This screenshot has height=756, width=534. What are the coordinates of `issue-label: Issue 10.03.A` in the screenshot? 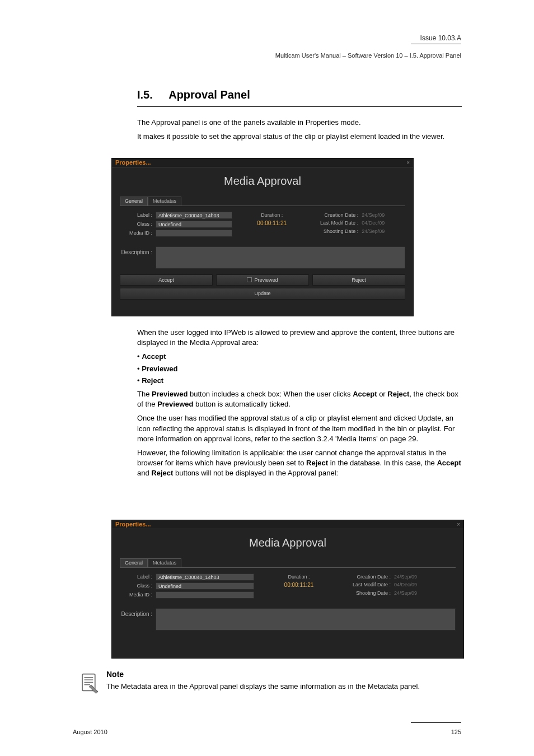 It's located at (441, 38).